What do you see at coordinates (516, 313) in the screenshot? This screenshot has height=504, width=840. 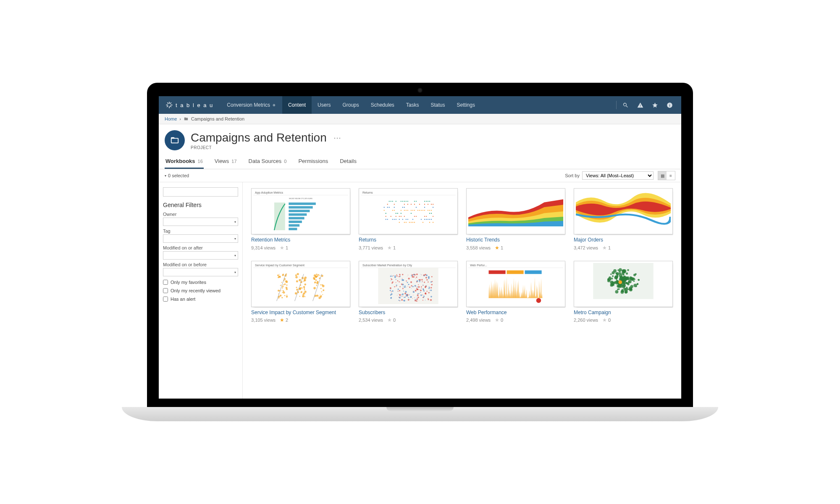 I see `workbook-title: Web Performance` at bounding box center [516, 313].